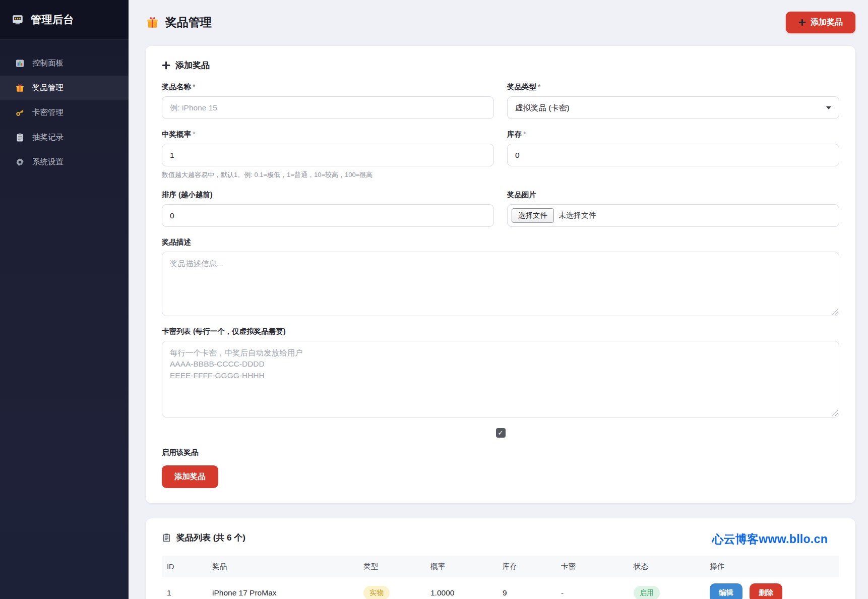 The width and height of the screenshot is (868, 599). What do you see at coordinates (501, 453) in the screenshot?
I see `enable-prize-label: 启用该奖品` at bounding box center [501, 453].